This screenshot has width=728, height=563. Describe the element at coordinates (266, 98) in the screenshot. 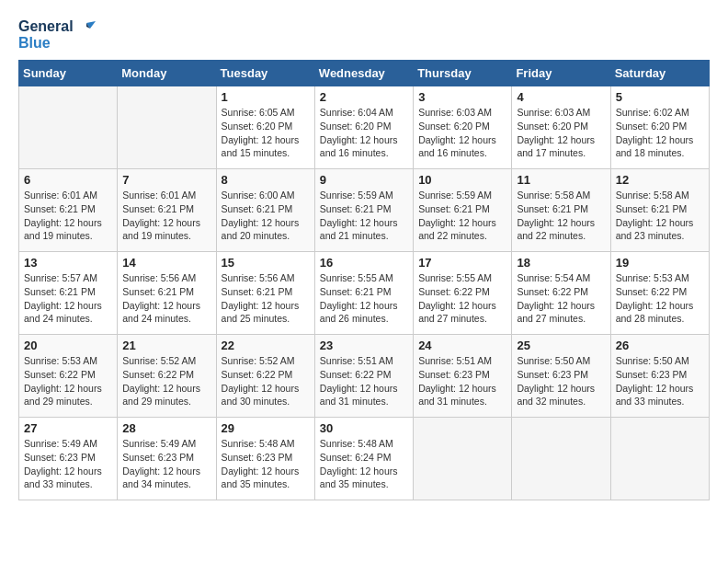

I see `day-number: 1` at that location.